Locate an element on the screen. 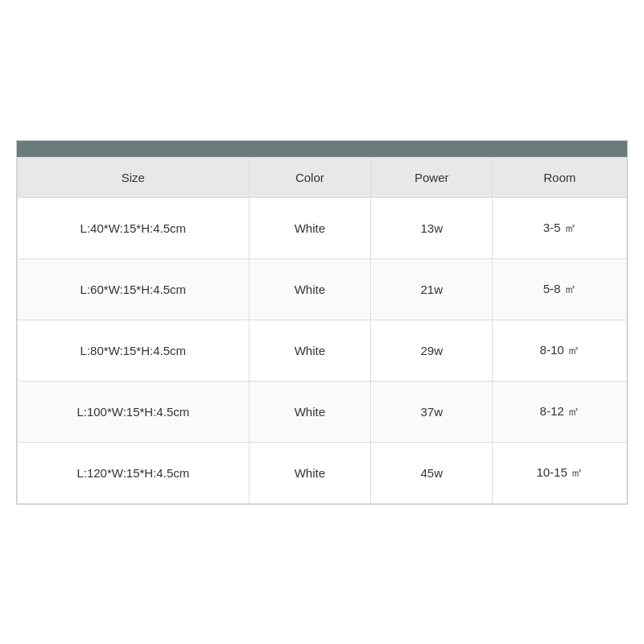 Image resolution: width=644 pixels, height=644 pixels. table-row: L:100*W:15*H:4.5cmWhite37w8-12 ㎡ is located at coordinates (322, 411).